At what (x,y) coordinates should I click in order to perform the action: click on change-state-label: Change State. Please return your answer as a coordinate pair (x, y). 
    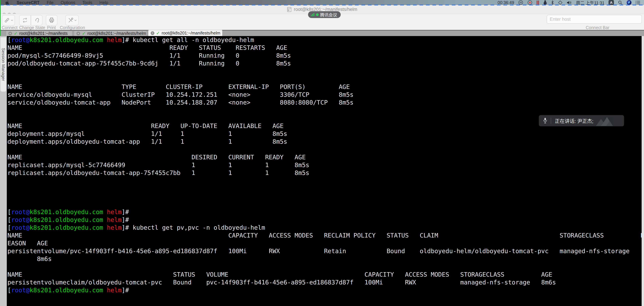
    Looking at the image, I should click on (32, 28).